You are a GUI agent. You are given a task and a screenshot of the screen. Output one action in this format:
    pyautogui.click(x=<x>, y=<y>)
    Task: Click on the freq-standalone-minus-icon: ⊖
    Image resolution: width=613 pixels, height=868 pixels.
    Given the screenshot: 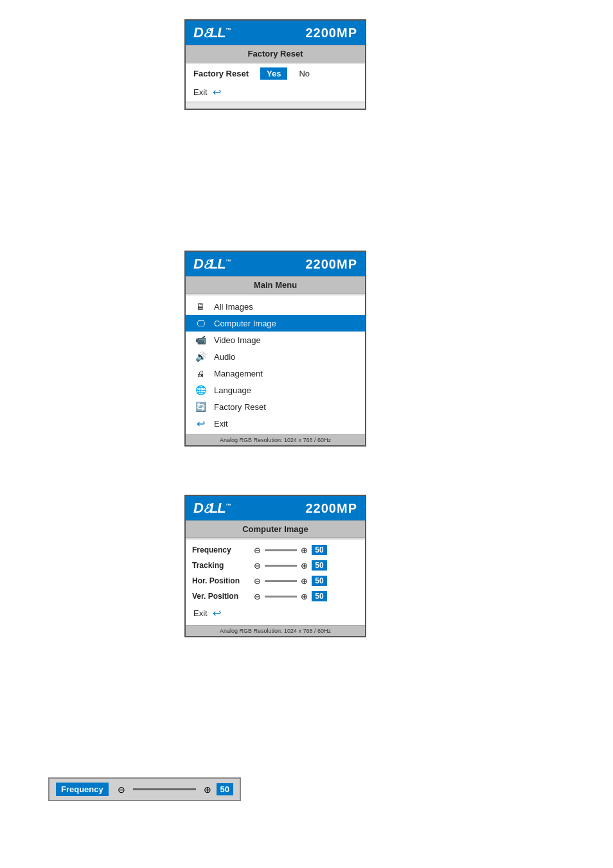 What is the action you would take?
    pyautogui.click(x=121, y=790)
    